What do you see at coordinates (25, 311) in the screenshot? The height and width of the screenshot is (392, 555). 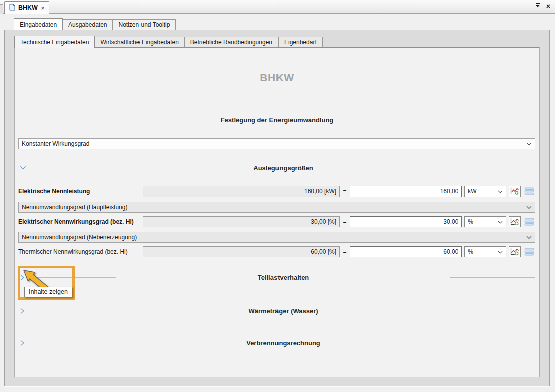 I see `expand-waermetraeger-chevron-icon` at bounding box center [25, 311].